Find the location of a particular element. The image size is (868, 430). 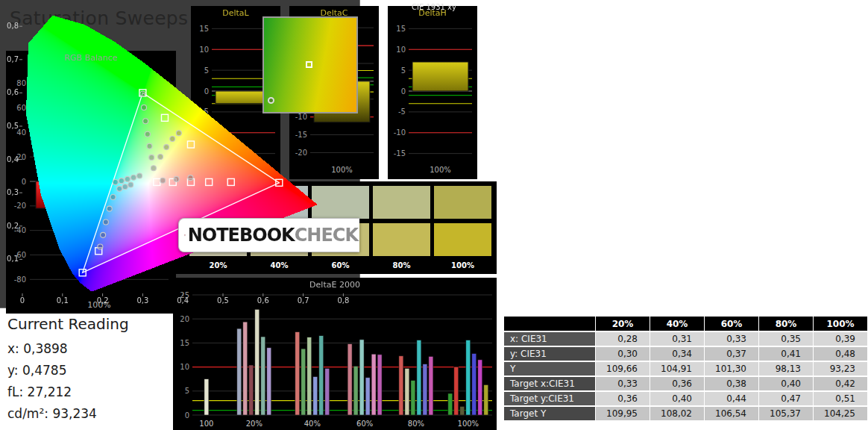

cie-diagram-title: CIE 1931 xy is located at coordinates (434, 7).